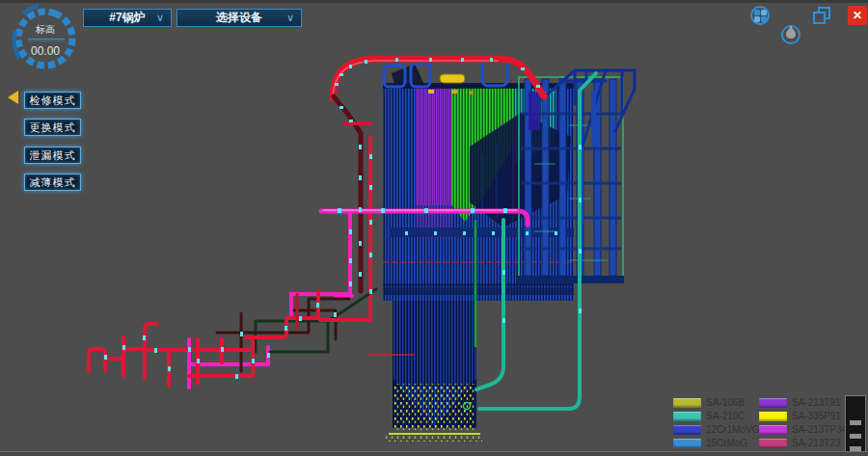 Image resolution: width=868 pixels, height=456 pixels. I want to click on hanger-pipe, so click(594, 119).